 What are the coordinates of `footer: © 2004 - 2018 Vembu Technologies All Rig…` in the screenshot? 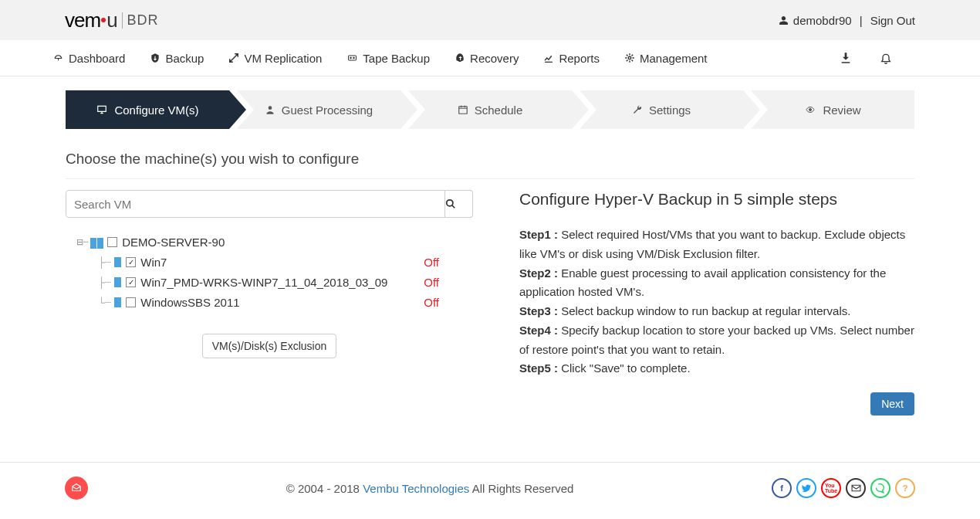 It's located at (490, 488).